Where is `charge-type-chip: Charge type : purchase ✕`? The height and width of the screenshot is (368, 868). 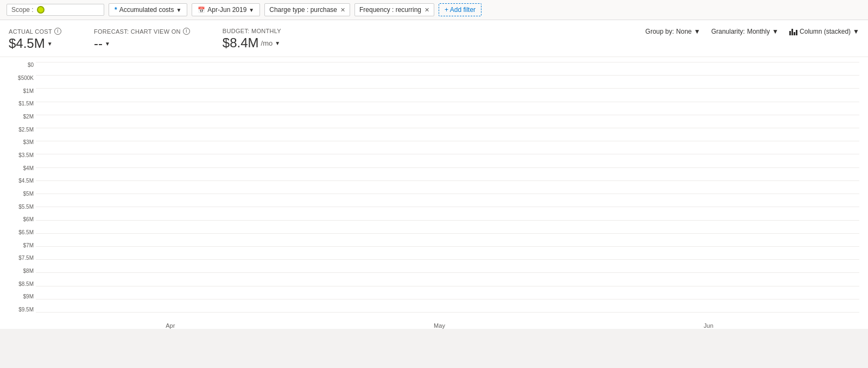 charge-type-chip: Charge type : purchase ✕ is located at coordinates (307, 10).